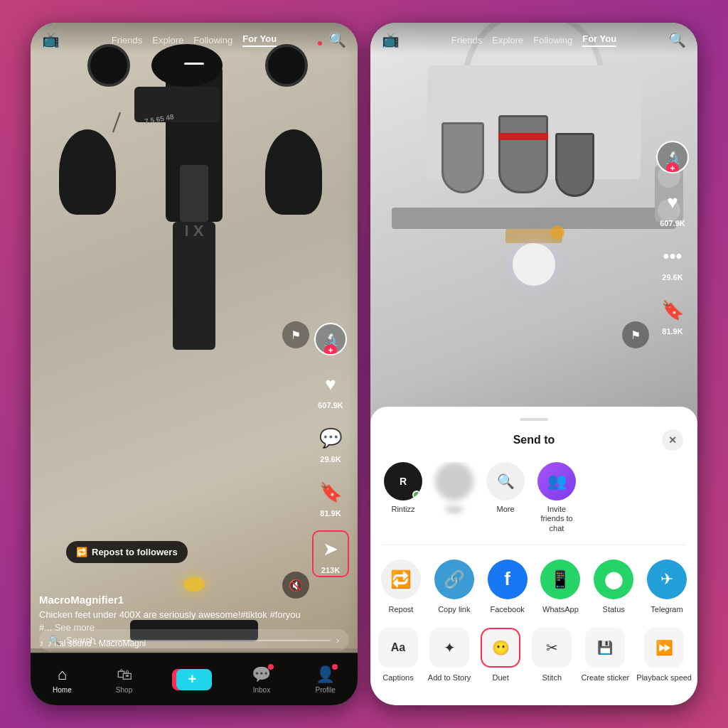  What do you see at coordinates (326, 690) in the screenshot?
I see `profile-label-left: Profile` at bounding box center [326, 690].